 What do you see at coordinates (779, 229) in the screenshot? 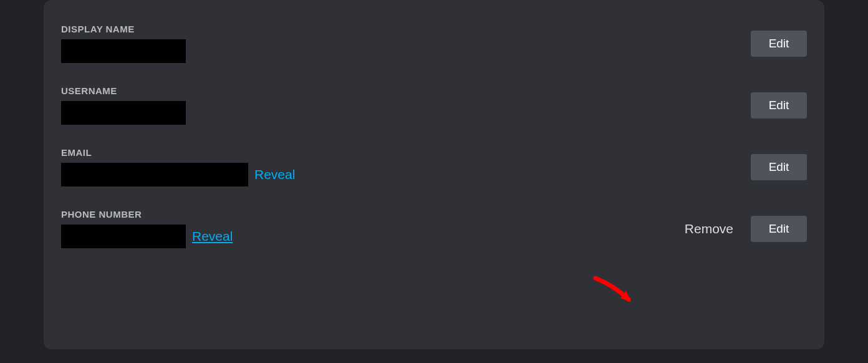
I see `edit-phone-button: Edit` at bounding box center [779, 229].